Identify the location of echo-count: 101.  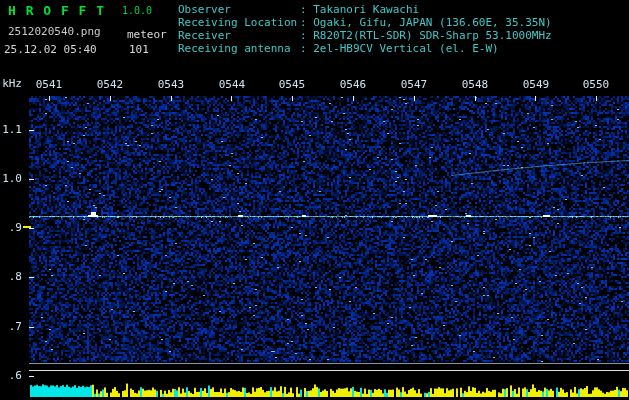
(139, 50).